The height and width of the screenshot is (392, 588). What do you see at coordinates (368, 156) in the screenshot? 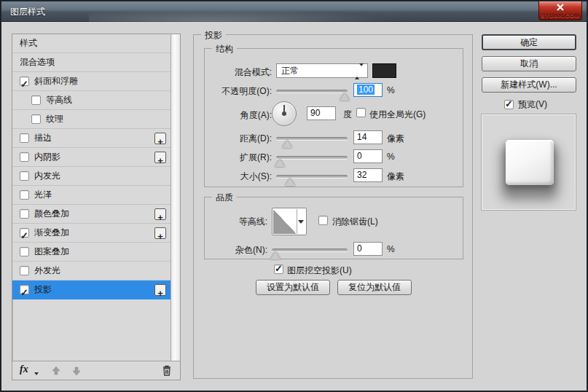
I see `spread-field: 0` at bounding box center [368, 156].